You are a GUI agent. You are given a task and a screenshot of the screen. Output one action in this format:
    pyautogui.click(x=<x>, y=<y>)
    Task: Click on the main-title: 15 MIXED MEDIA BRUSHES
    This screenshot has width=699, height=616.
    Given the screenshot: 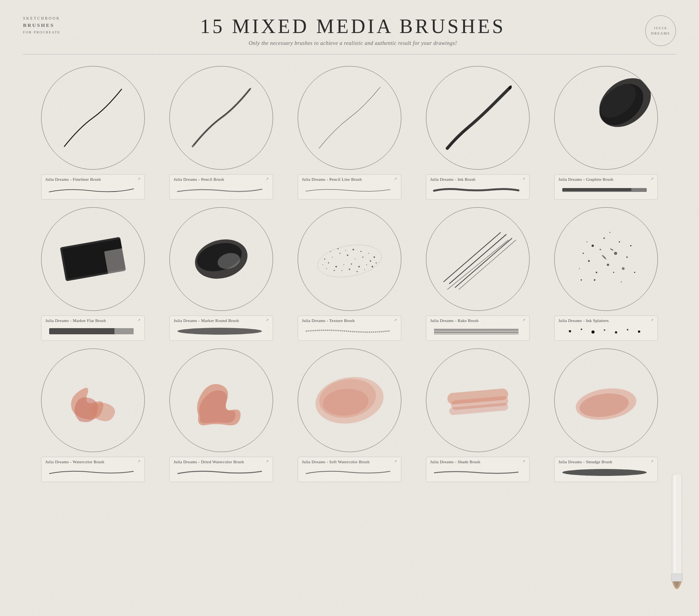 What is the action you would take?
    pyautogui.click(x=353, y=26)
    